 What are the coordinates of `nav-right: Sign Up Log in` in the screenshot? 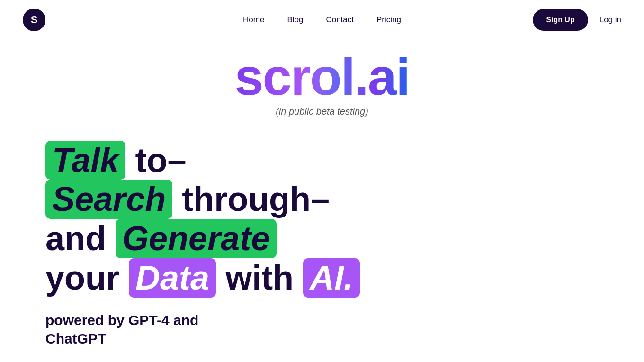 It's located at (577, 20).